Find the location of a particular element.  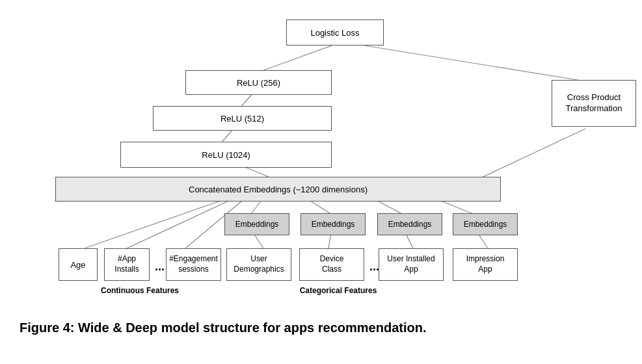

user-installed-box: User Installed App is located at coordinates (411, 265).